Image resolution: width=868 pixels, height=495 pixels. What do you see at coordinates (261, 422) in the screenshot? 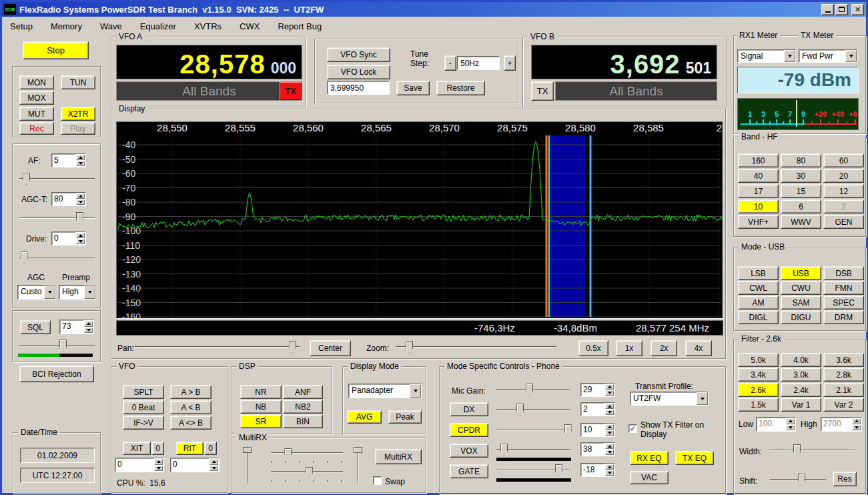
I see `dsp-sr-button: SR` at bounding box center [261, 422].